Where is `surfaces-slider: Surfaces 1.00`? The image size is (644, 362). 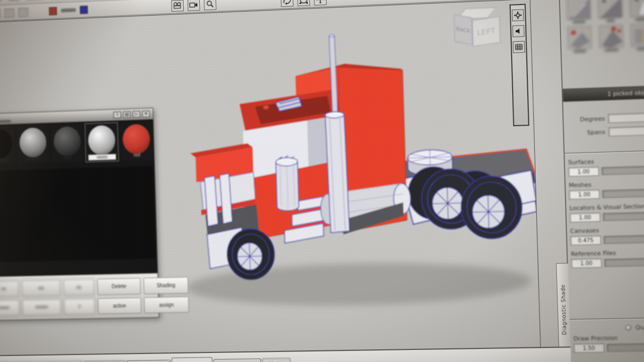
surfaces-slider: Surfaces 1.00 is located at coordinates (606, 166).